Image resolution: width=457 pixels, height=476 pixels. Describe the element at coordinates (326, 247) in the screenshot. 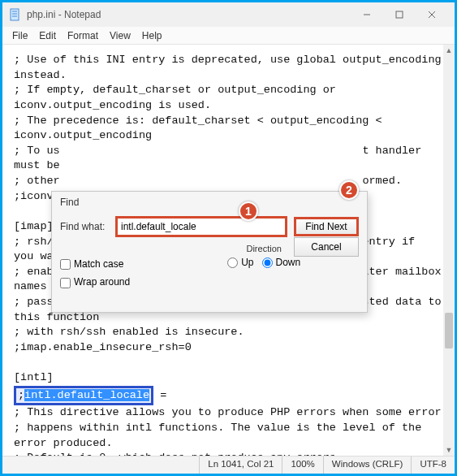

I see `cancel-button: Cancel` at that location.